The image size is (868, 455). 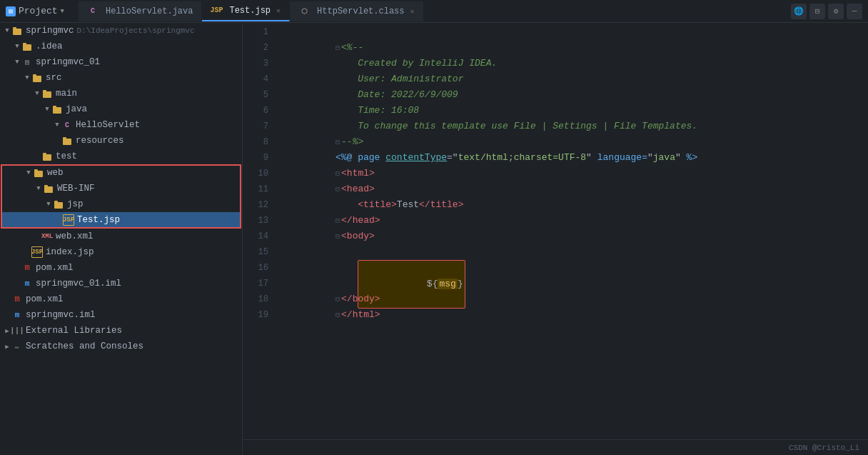 I want to click on arrow-root, so click(x=7, y=31).